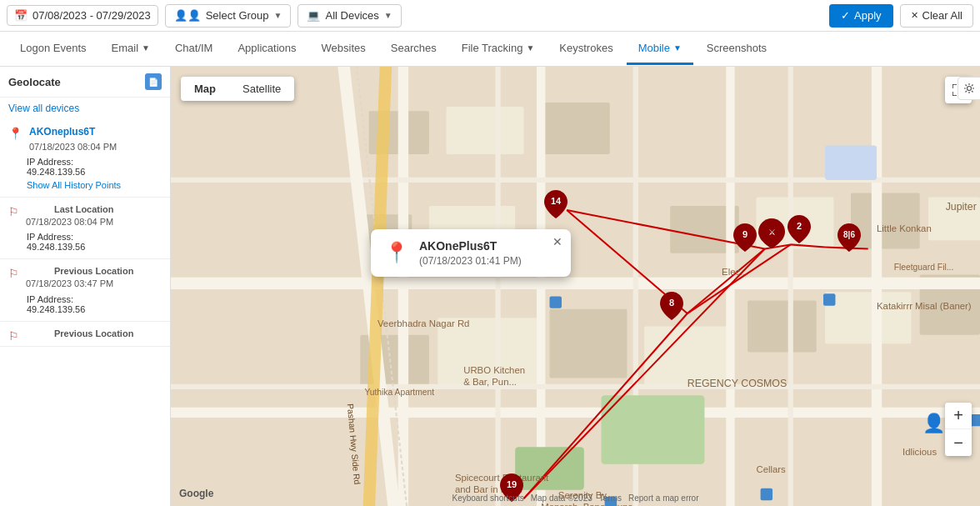  I want to click on zoom-out-button: −, so click(958, 443).